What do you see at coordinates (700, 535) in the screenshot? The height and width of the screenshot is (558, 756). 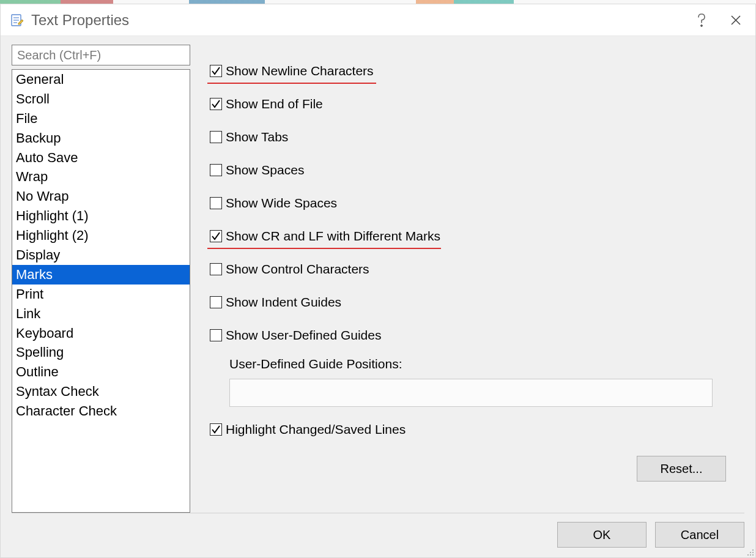 I see `cancel-button-label: Cancel` at bounding box center [700, 535].